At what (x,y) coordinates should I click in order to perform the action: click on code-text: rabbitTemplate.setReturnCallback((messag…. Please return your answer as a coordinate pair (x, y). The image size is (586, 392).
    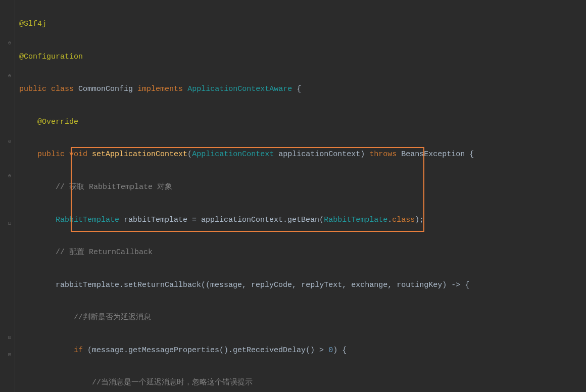
    Looking at the image, I should click on (149, 285).